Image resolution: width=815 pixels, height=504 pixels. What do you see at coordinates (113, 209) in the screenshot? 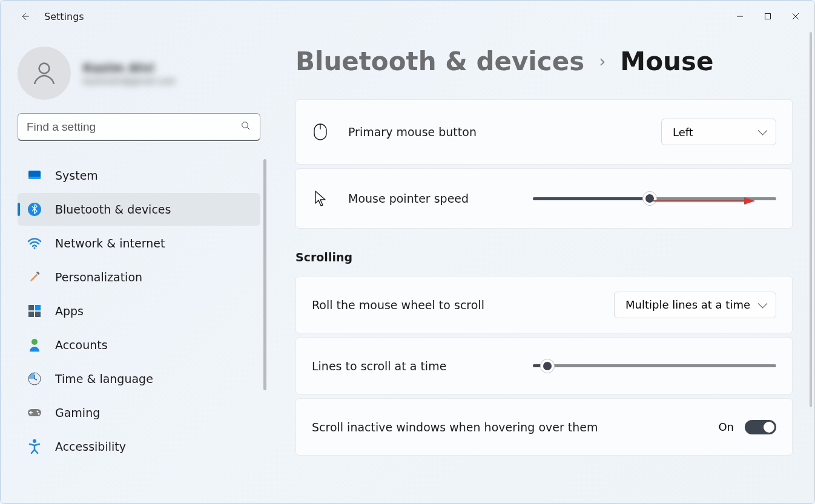
I see `nav-label: Bluetooth & devices` at bounding box center [113, 209].